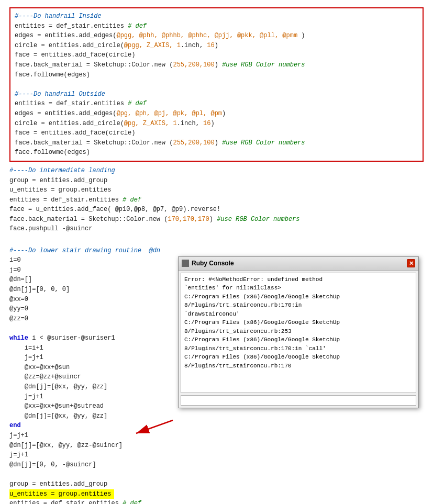 The height and width of the screenshot is (504, 433). What do you see at coordinates (217, 191) in the screenshot?
I see `code-line: u_entities = group.entities` at bounding box center [217, 191].